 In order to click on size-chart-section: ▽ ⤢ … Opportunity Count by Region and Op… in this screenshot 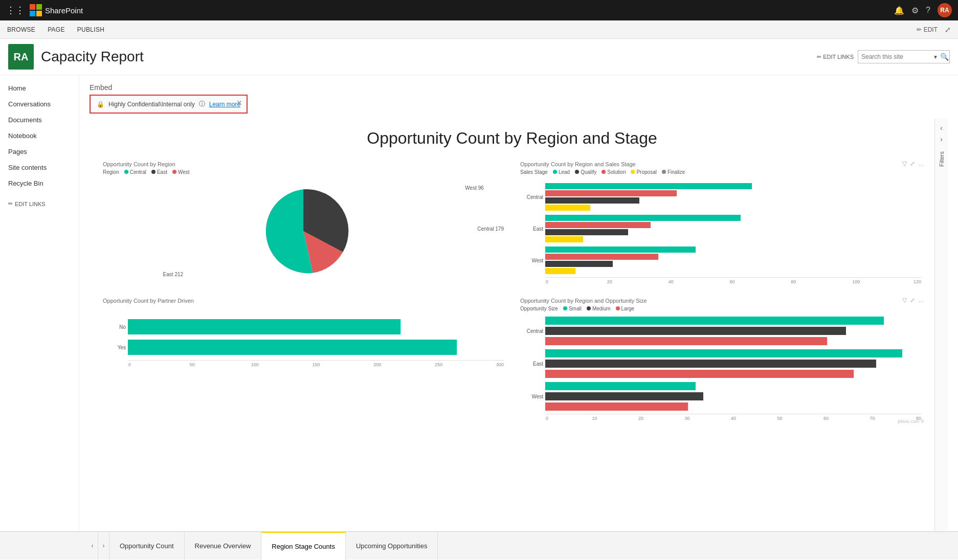, I will do `click(721, 359)`.